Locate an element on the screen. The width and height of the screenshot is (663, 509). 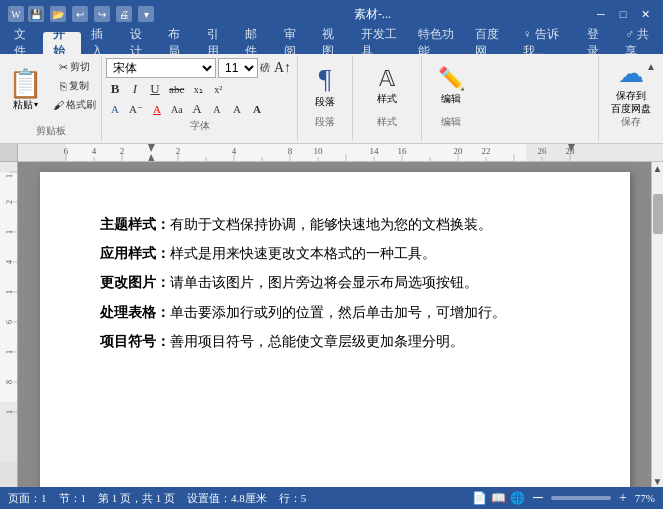
view-web-button: 🌐 is located at coordinates (518, 498).